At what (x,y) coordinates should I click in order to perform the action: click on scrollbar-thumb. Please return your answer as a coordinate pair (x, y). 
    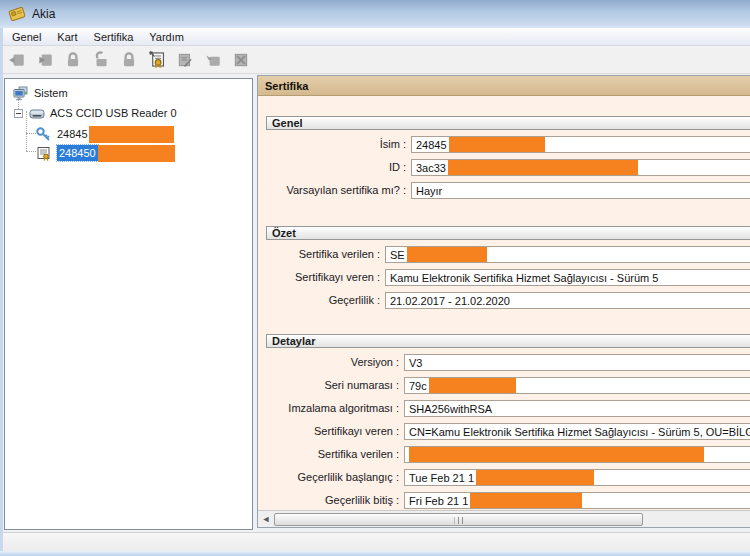
    Looking at the image, I should click on (458, 520).